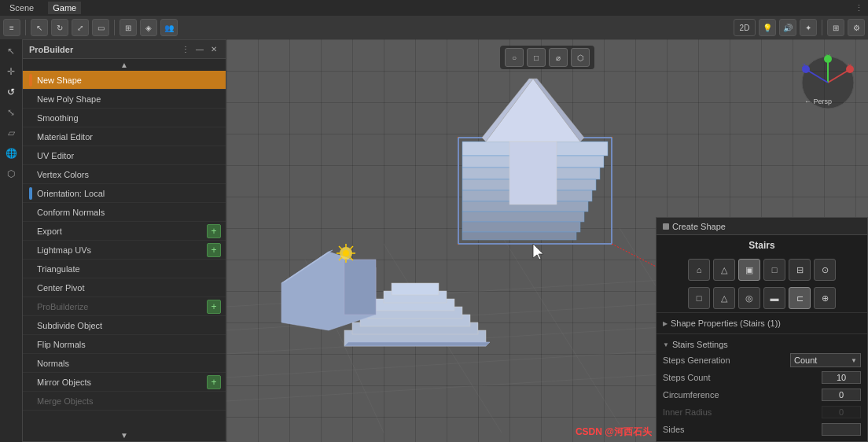 Image resolution: width=868 pixels, height=442 pixels. I want to click on cs-header-icon, so click(666, 227).